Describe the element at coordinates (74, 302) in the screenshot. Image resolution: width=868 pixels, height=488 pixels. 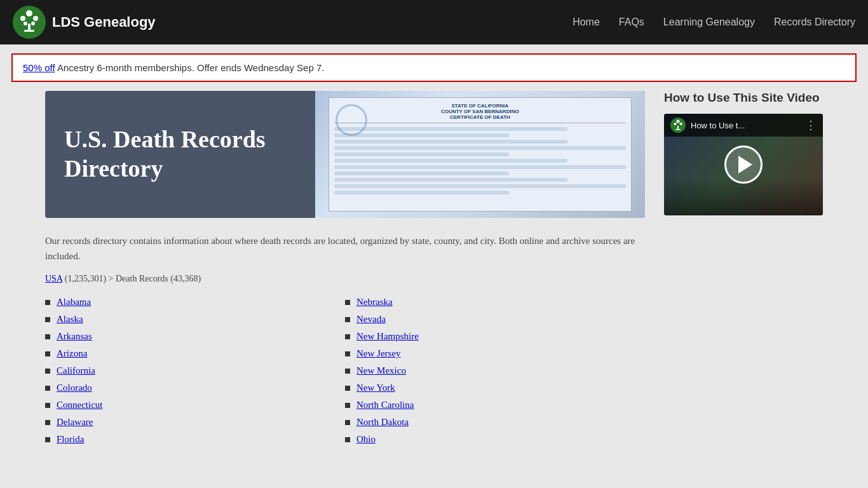
I see `state-link-alabama: Alabama` at that location.